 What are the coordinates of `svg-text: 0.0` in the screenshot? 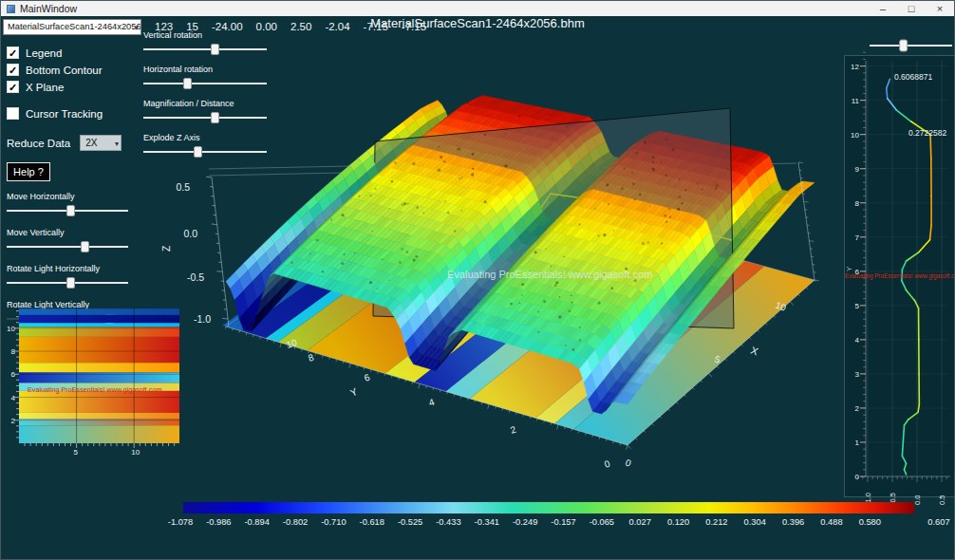 It's located at (190, 233).